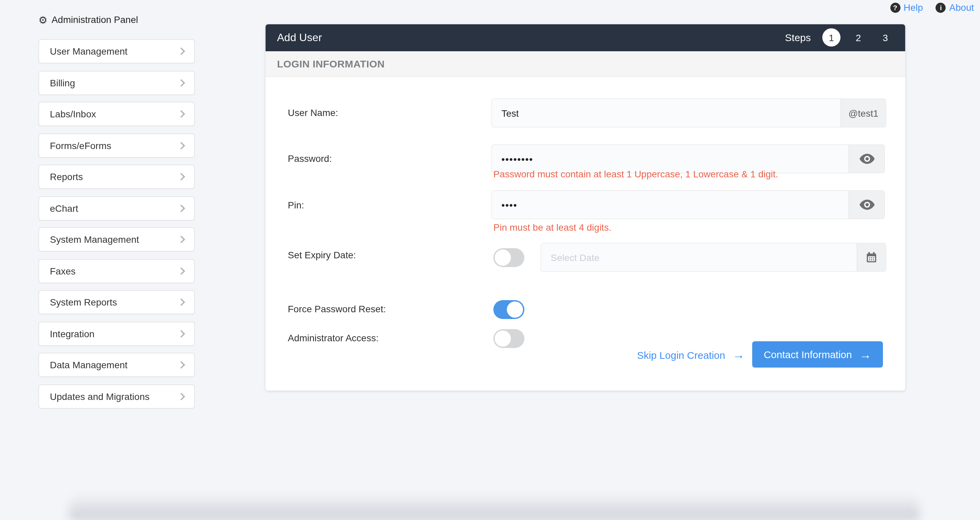 The height and width of the screenshot is (520, 980). Describe the element at coordinates (867, 159) in the screenshot. I see `password-reveal-button` at that location.